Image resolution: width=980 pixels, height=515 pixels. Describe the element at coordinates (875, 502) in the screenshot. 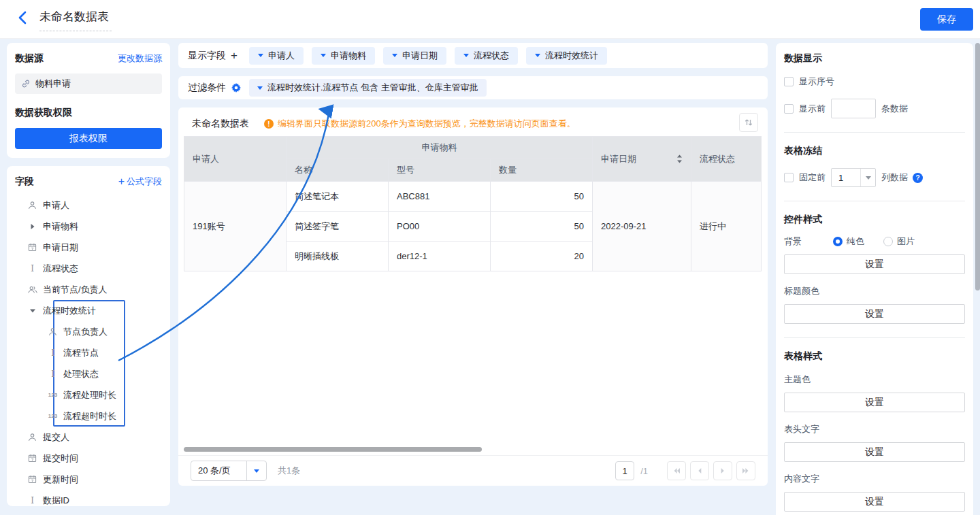

I see `content-text-set-button: 设置` at that location.